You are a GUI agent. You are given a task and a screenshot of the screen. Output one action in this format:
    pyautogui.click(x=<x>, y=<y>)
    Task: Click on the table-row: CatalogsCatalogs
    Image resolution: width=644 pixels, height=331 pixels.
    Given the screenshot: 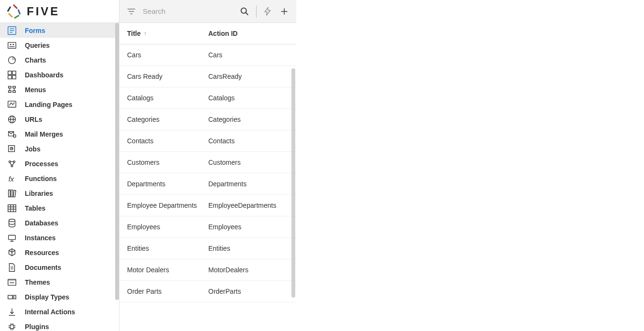 What is the action you would take?
    pyautogui.click(x=208, y=98)
    